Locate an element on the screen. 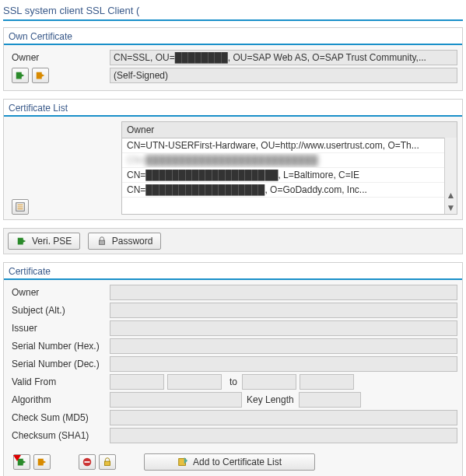 The width and height of the screenshot is (466, 476). issuer-field is located at coordinates (283, 328).